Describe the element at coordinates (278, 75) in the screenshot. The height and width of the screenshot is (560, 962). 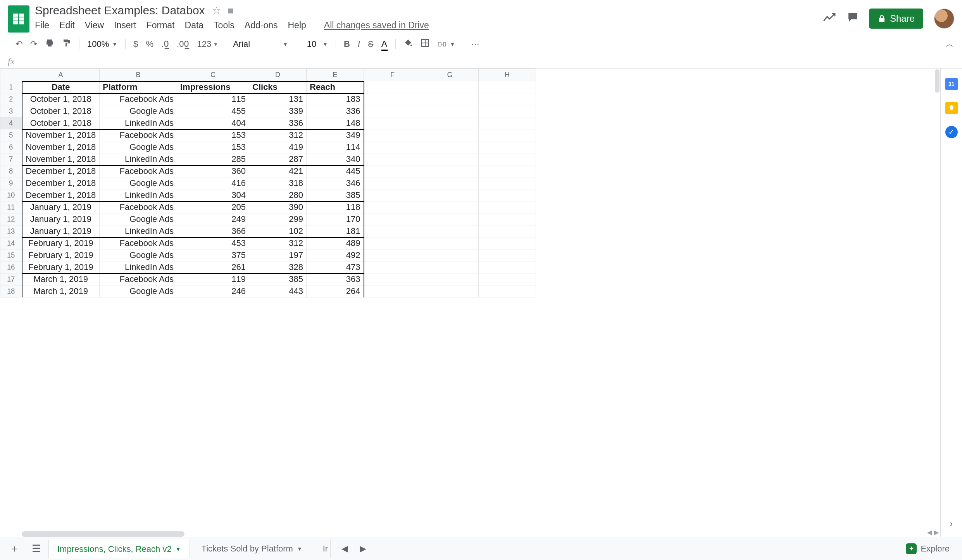
I see `column-header-D: D` at that location.